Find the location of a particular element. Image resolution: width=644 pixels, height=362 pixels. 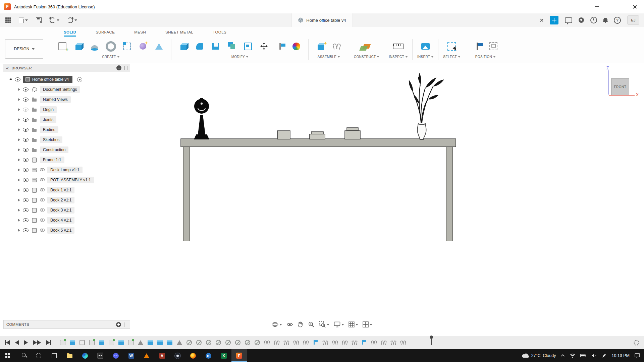

new-tab-button is located at coordinates (554, 20).